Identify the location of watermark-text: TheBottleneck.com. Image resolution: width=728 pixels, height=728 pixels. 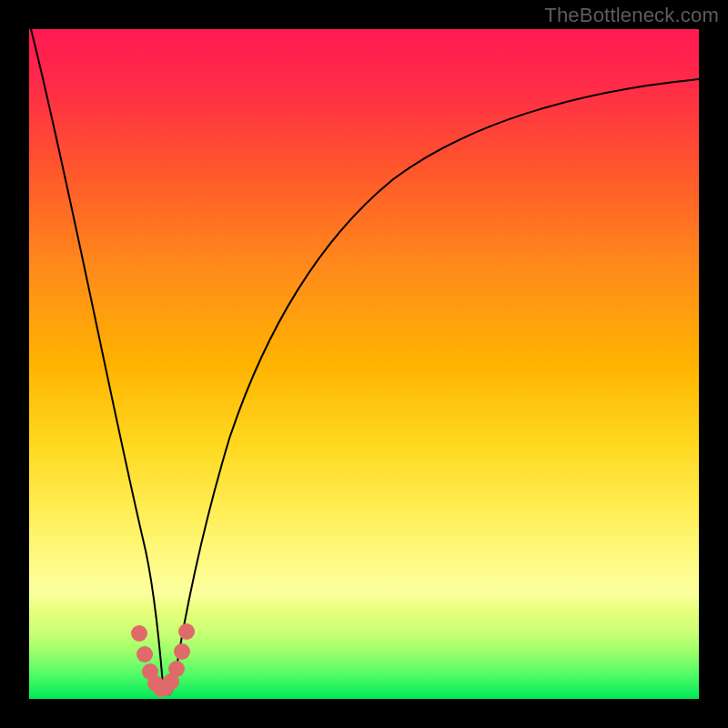
(632, 15).